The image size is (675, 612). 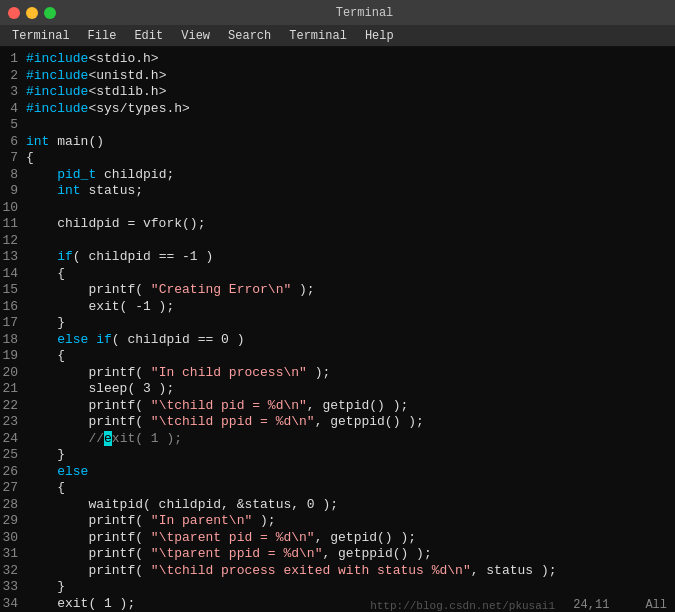 I want to click on menu-view: View, so click(x=196, y=36).